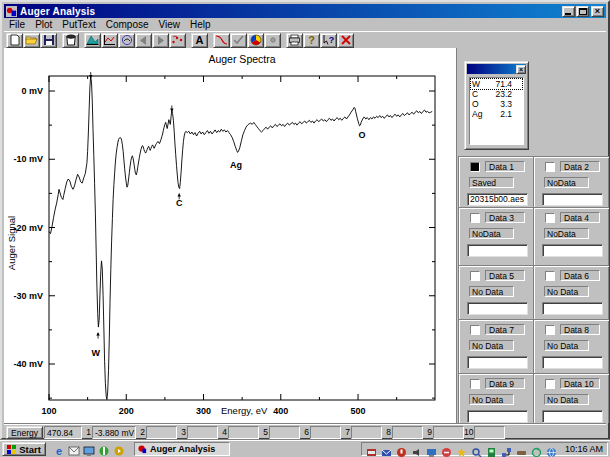 Image resolution: width=610 pixels, height=457 pixels. I want to click on prev-data-button, so click(144, 40).